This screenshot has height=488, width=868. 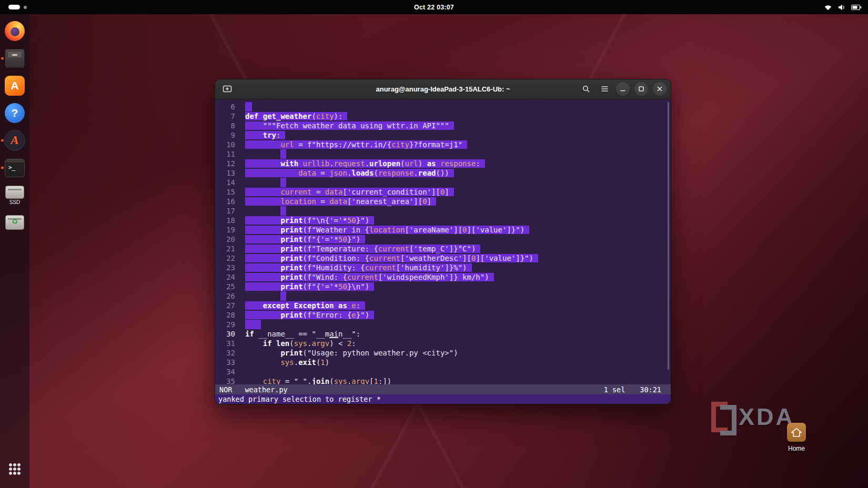 I want to click on code-line: 34, so click(x=443, y=372).